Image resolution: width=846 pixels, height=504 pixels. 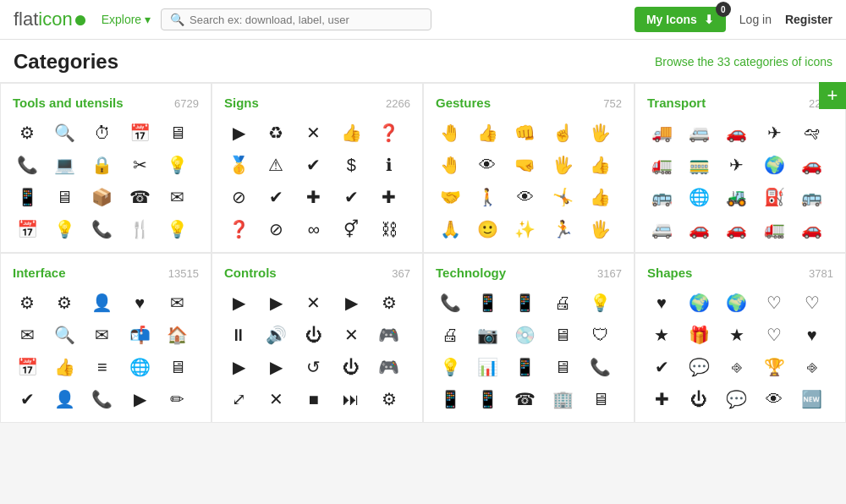 What do you see at coordinates (64, 165) in the screenshot?
I see `icon-cell: 💻` at bounding box center [64, 165].